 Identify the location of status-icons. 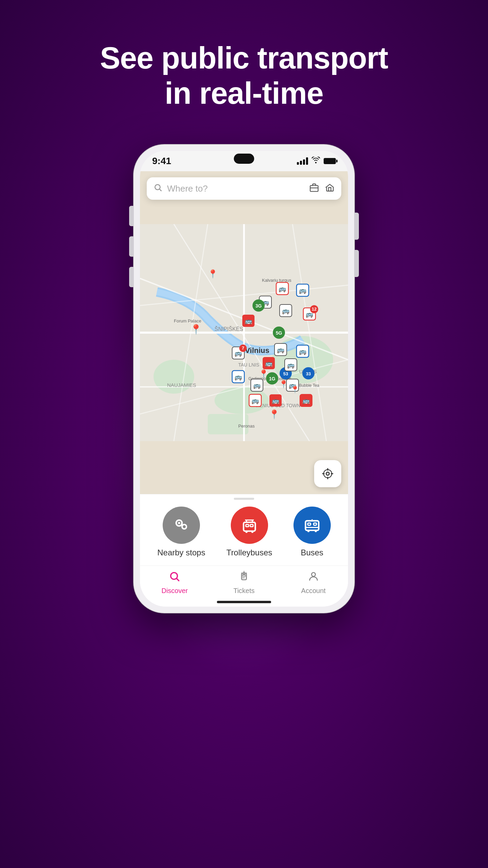
(317, 161).